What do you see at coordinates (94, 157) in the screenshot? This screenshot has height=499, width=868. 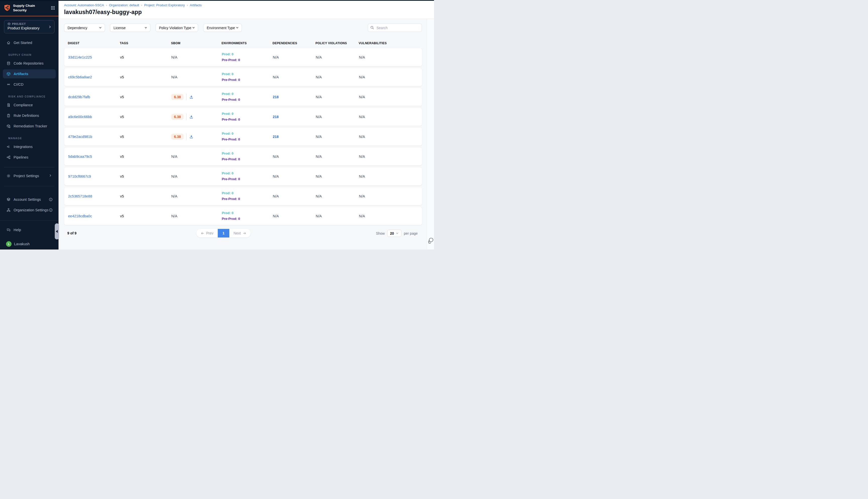 I see `digest-link: 5dab9caa79c5` at bounding box center [94, 157].